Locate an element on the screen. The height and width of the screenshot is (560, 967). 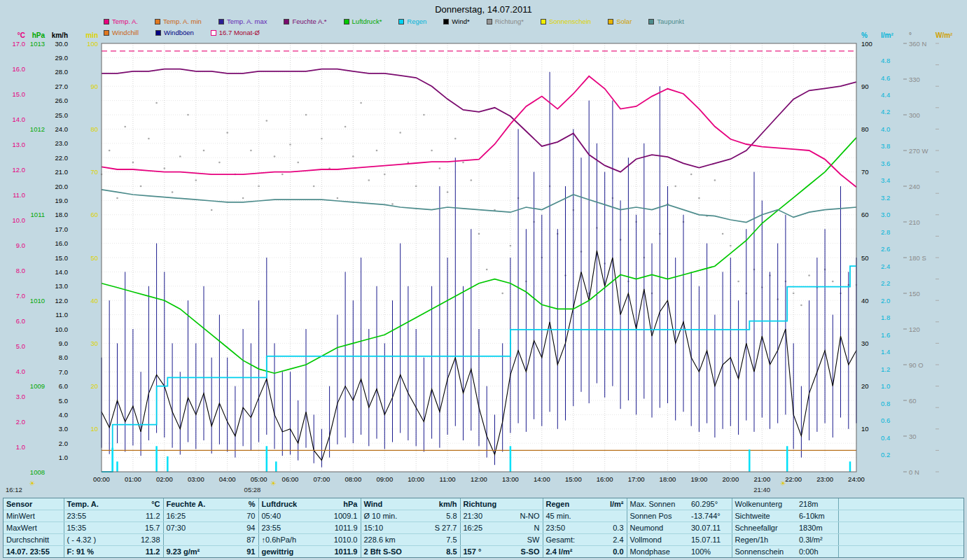
svg-text: 1.0 is located at coordinates (885, 386).